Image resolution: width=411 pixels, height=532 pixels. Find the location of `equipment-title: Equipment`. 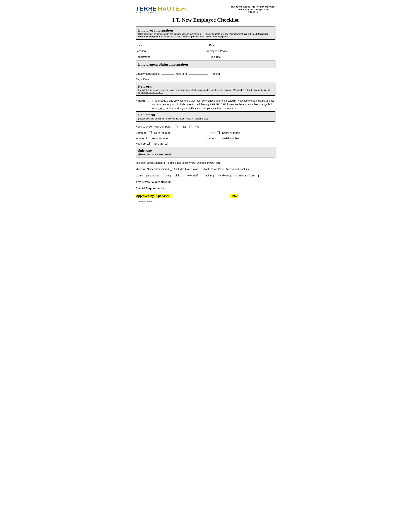

equipment-title: Equipment is located at coordinates (206, 115).